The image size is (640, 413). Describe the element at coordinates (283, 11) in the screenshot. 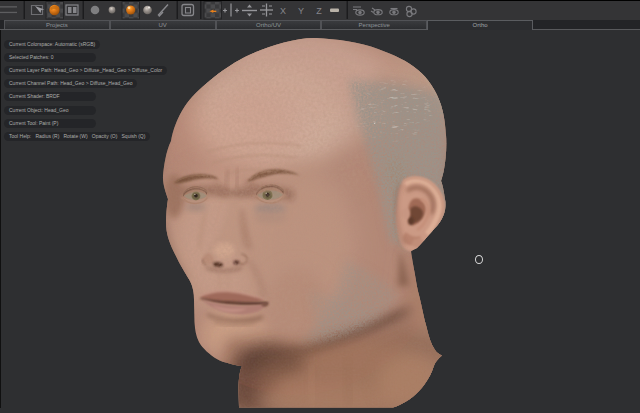

I see `svg-text: X` at that location.